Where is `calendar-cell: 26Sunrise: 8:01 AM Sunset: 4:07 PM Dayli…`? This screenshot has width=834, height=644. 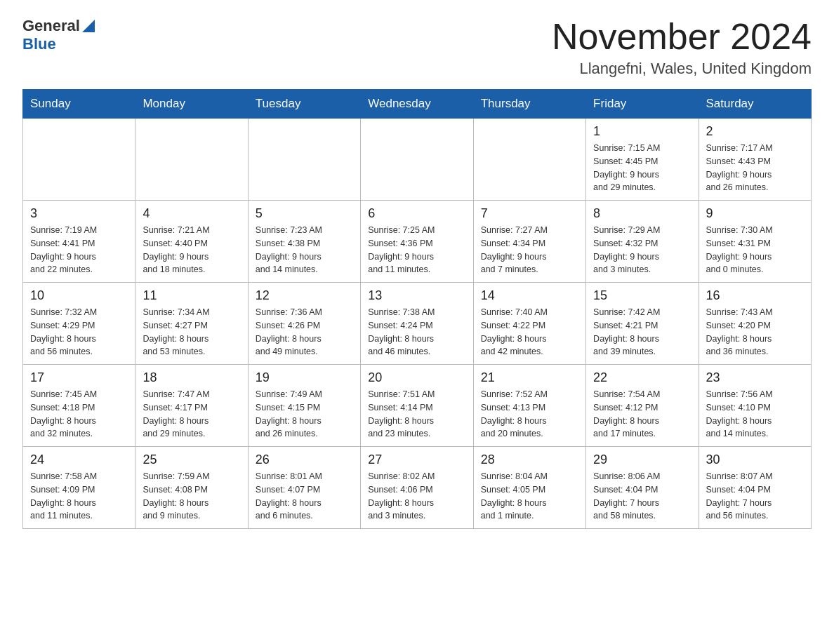
calendar-cell: 26Sunrise: 8:01 AM Sunset: 4:07 PM Dayli… is located at coordinates (304, 488).